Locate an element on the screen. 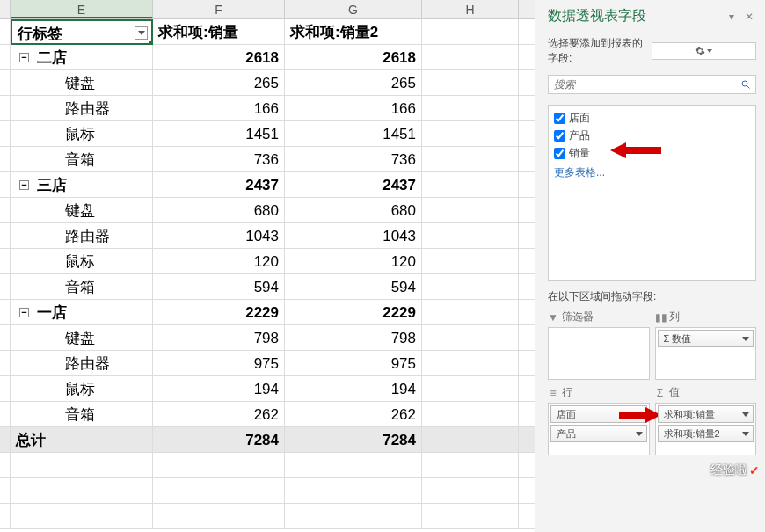  group-row: 二店− is located at coordinates (82, 57).